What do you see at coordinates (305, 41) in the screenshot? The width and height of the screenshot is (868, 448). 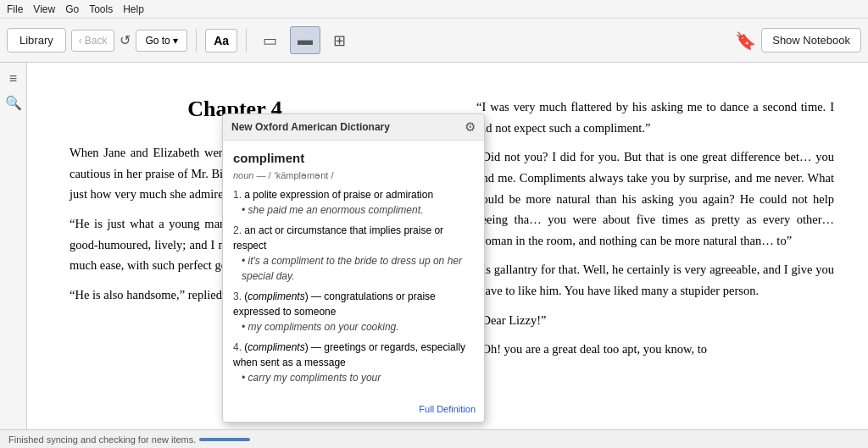 I see `view-book-button: ▬` at bounding box center [305, 41].